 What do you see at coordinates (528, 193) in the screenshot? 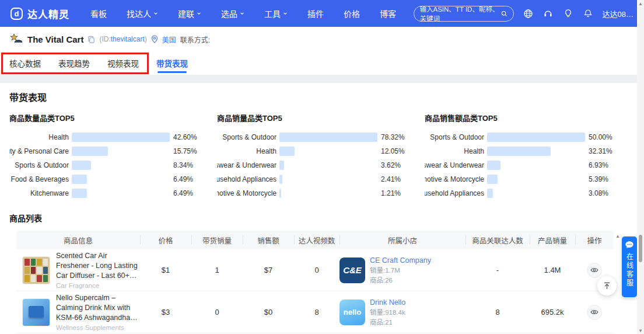
I see `bar-row: Household Appliances 3.08%` at bounding box center [528, 193].